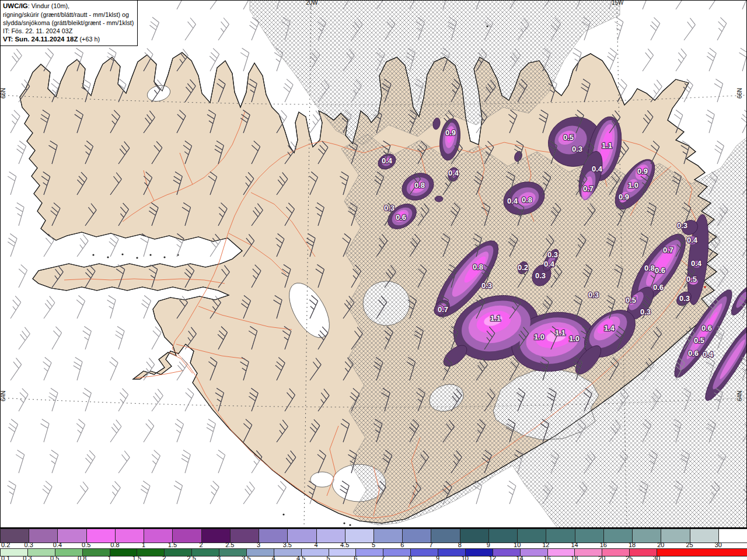 Image resolution: width=747 pixels, height=560 pixels. I want to click on title-line-2: rigning/skúrir (grænt/blátt/rautt - mm/1…, so click(68, 15).